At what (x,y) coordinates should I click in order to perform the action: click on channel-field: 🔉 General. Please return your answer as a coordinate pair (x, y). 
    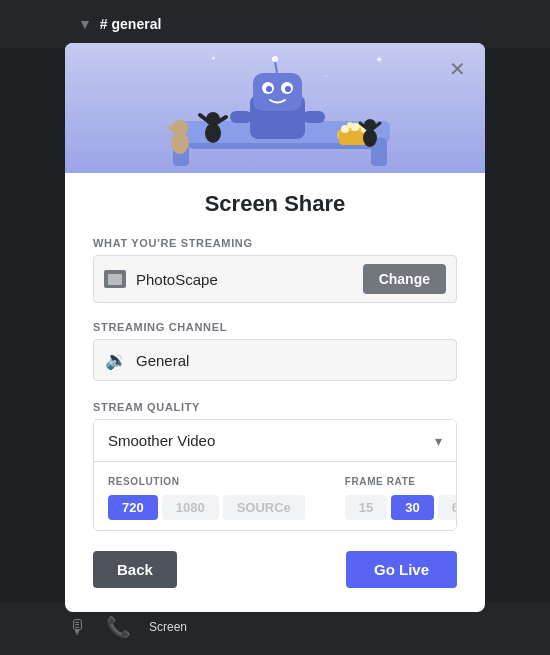
    Looking at the image, I should click on (275, 360).